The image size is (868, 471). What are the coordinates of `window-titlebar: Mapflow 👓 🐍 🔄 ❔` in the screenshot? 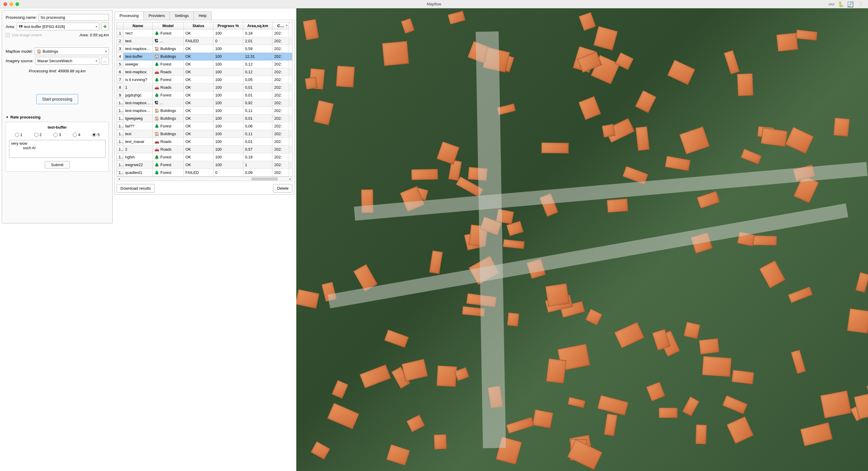 It's located at (434, 4).